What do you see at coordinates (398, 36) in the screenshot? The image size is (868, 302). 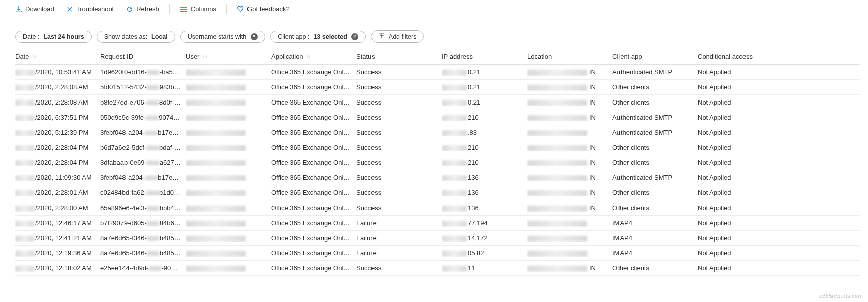 I see `add-filters-button: Add filters` at bounding box center [398, 36].